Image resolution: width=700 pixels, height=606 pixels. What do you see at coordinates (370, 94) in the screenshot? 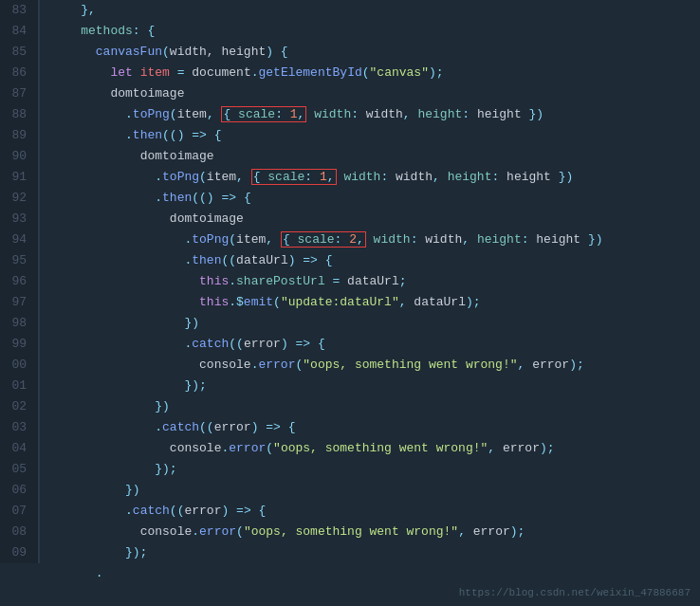
I see `line-content-87: domtoimage` at bounding box center [370, 94].